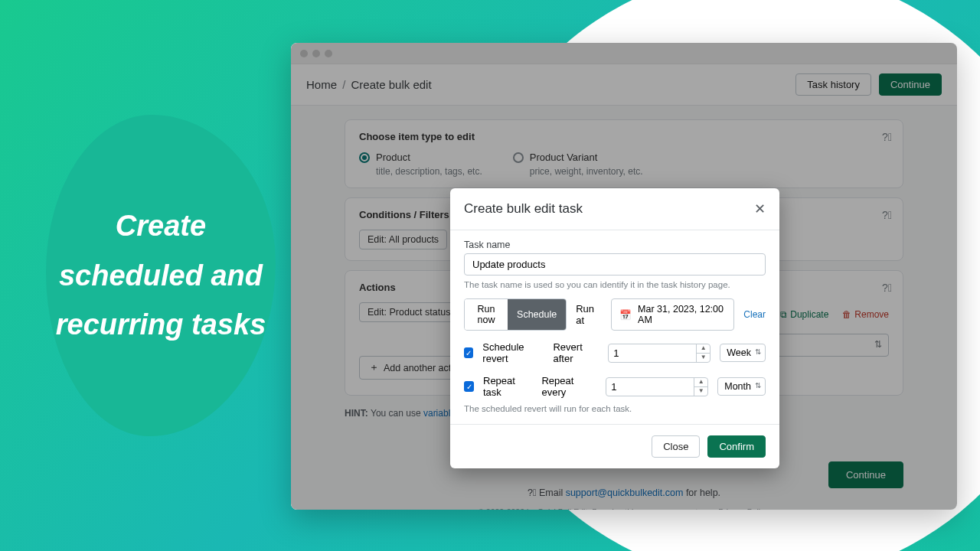 This screenshot has width=980, height=551. Describe the element at coordinates (737, 447) in the screenshot. I see `confirm-button: Confirm` at that location.